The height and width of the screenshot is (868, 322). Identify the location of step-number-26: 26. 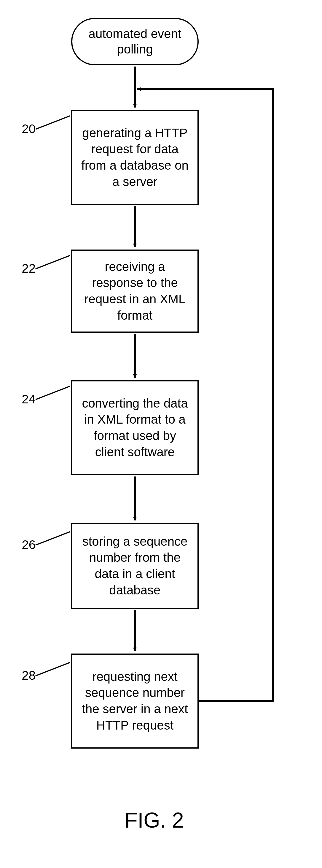
(27, 545).